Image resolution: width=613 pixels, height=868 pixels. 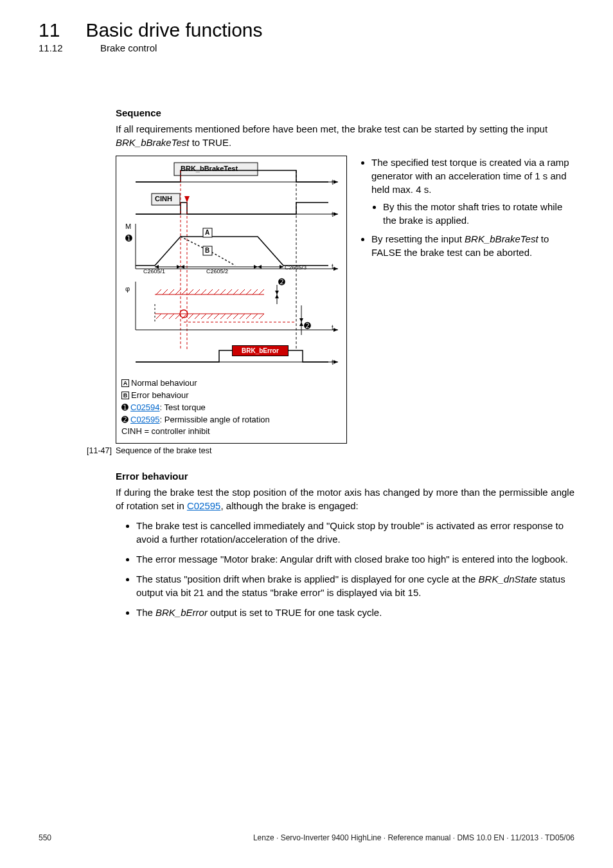 I want to click on chapter-title: Basic drive functions, so click(x=173, y=30).